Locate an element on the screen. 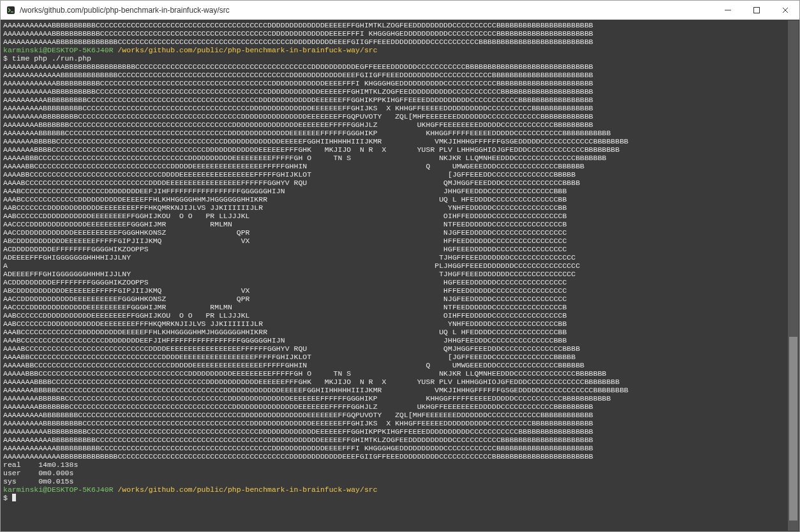 Image resolution: width=800 pixels, height=532 pixels. timing-sys: sys 0m0.015s is located at coordinates (400, 481).